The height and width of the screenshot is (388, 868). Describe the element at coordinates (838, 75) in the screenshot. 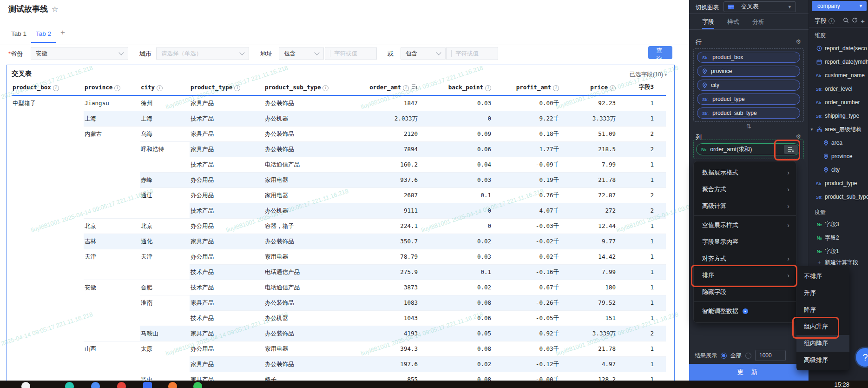

I see `field-item-customer_name: Str.customer_name` at that location.